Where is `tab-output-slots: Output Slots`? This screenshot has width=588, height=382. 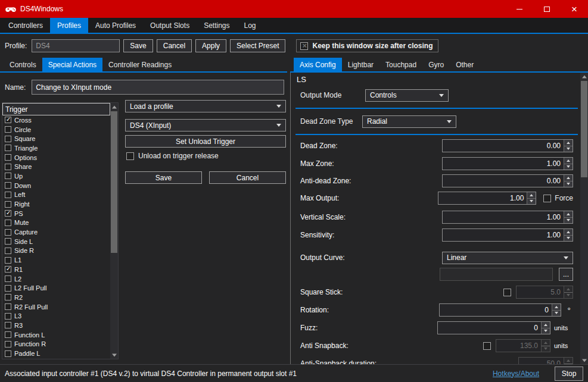
tab-output-slots: Output Slots is located at coordinates (170, 25).